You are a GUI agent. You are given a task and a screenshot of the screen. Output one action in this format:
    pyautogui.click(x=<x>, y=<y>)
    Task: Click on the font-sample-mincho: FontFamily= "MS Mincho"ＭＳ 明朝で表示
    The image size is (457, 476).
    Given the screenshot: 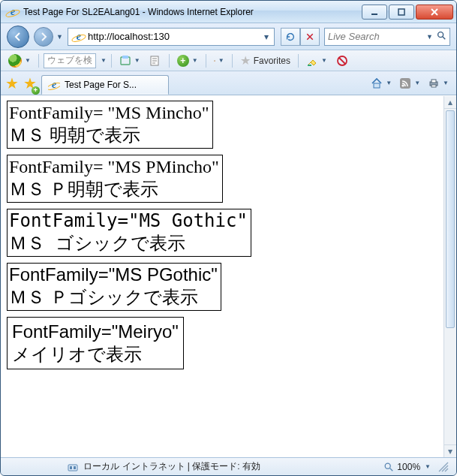 What is the action you would take?
    pyautogui.click(x=110, y=125)
    